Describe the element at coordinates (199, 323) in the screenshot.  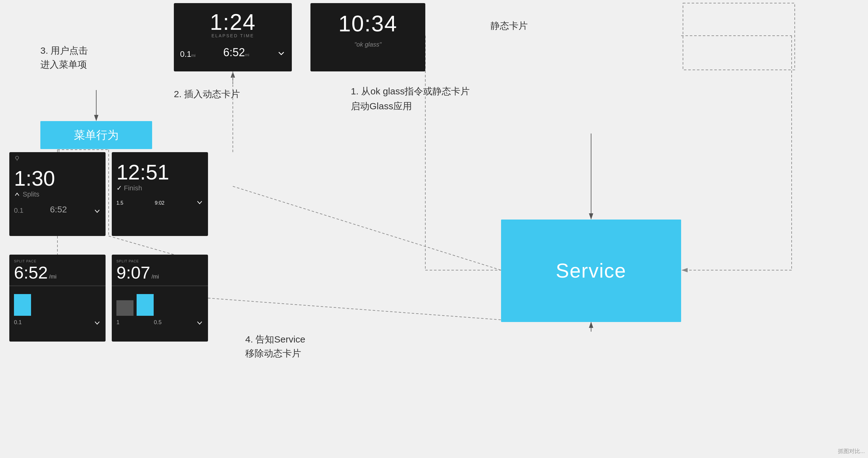
I see `pace2-chevron` at that location.